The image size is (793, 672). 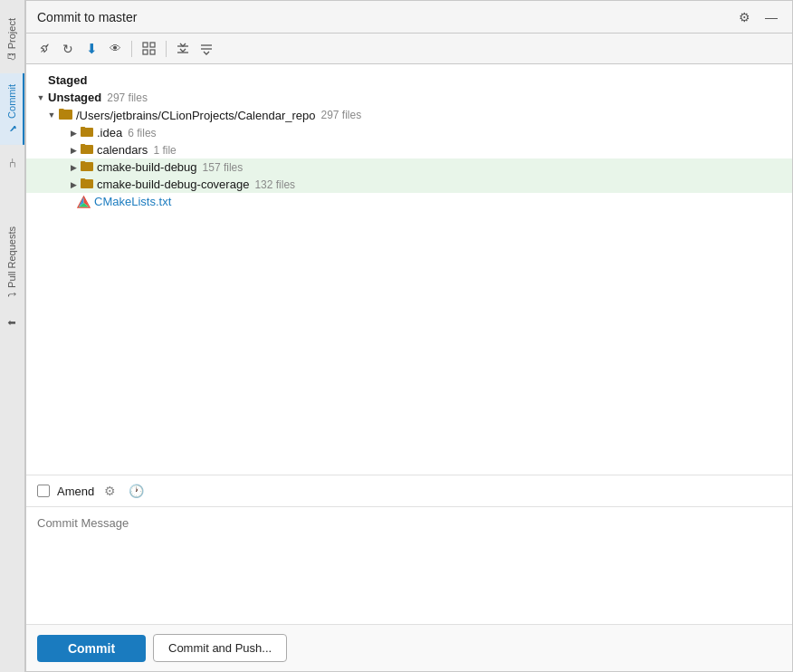 I want to click on sidebar-tab-pull-requests: ⤵ Pull Requests, so click(x=13, y=262).